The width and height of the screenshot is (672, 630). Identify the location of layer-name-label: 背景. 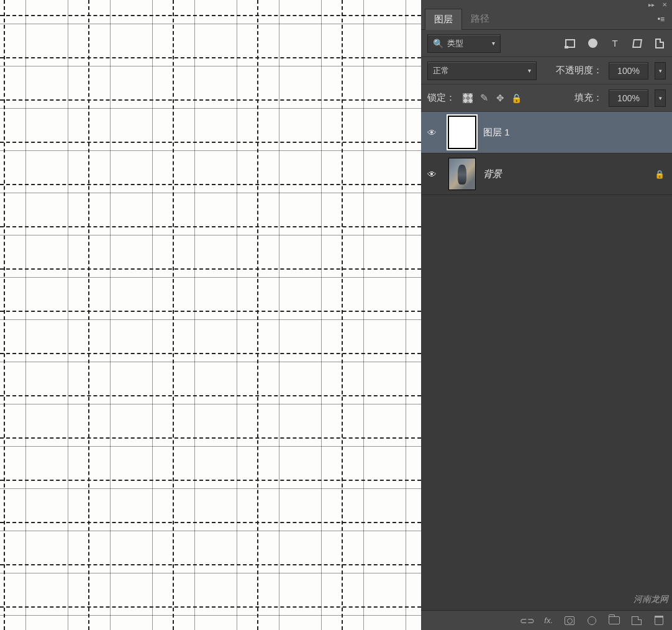
(493, 174).